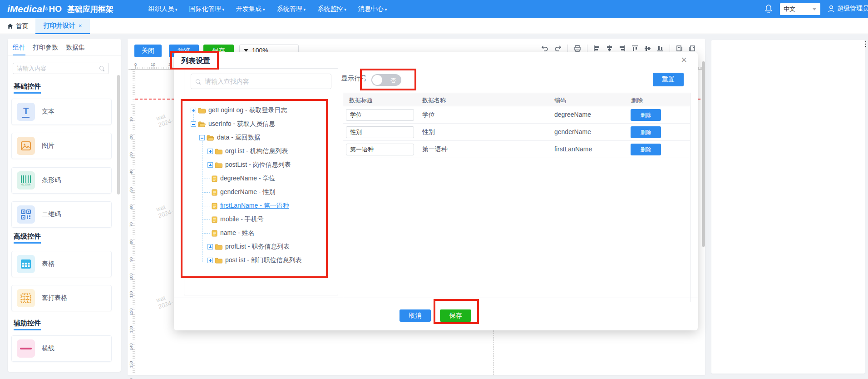 The height and width of the screenshot is (379, 868). Describe the element at coordinates (434, 26) in the screenshot. I see `page-tabbar: 首页 打印井设计 ×` at that location.